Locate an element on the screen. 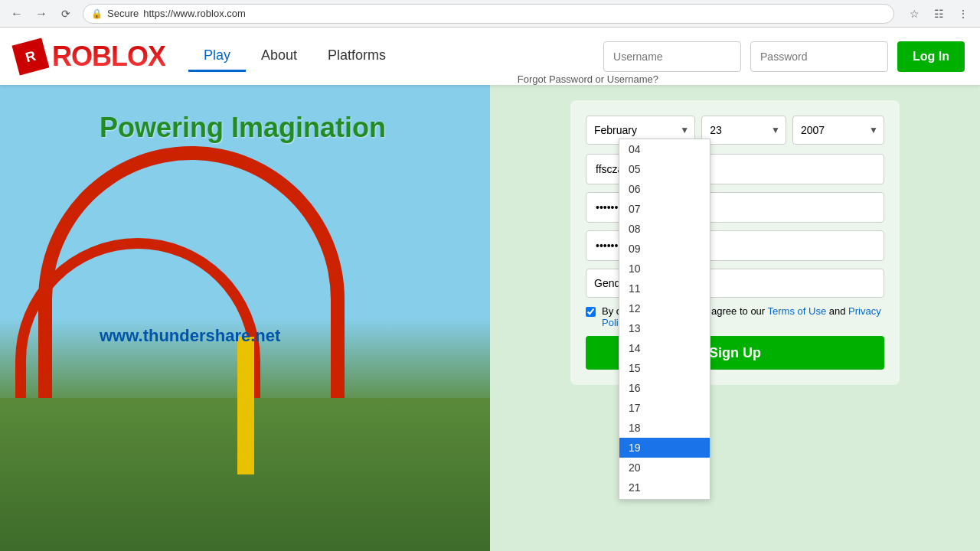  day-select-wrap: 23 ▼ is located at coordinates (744, 130).